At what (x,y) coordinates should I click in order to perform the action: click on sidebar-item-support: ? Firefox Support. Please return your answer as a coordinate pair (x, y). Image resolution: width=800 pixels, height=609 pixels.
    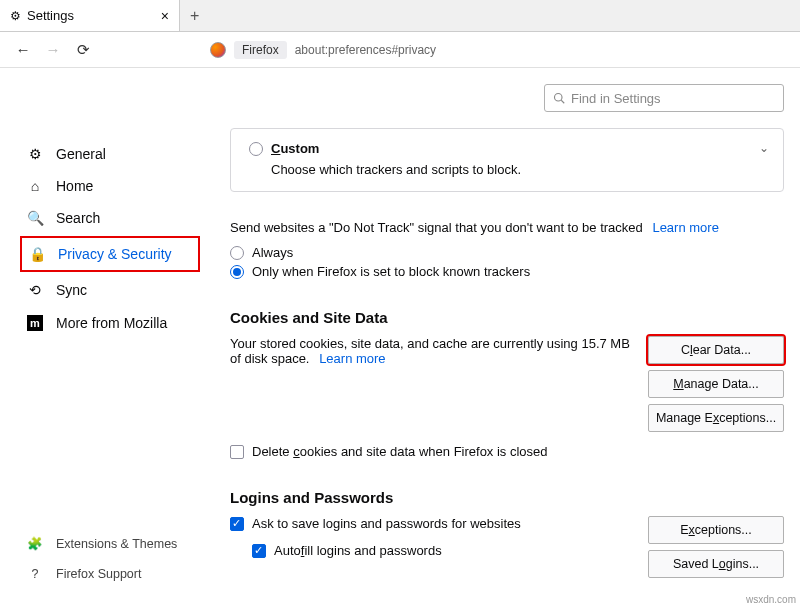
    Looking at the image, I should click on (110, 574).